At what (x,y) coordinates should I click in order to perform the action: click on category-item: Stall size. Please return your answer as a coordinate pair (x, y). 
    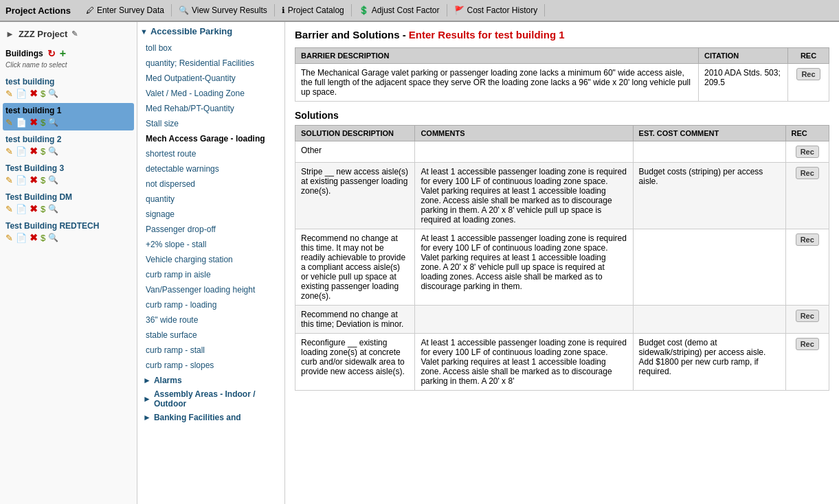
    Looking at the image, I should click on (211, 124).